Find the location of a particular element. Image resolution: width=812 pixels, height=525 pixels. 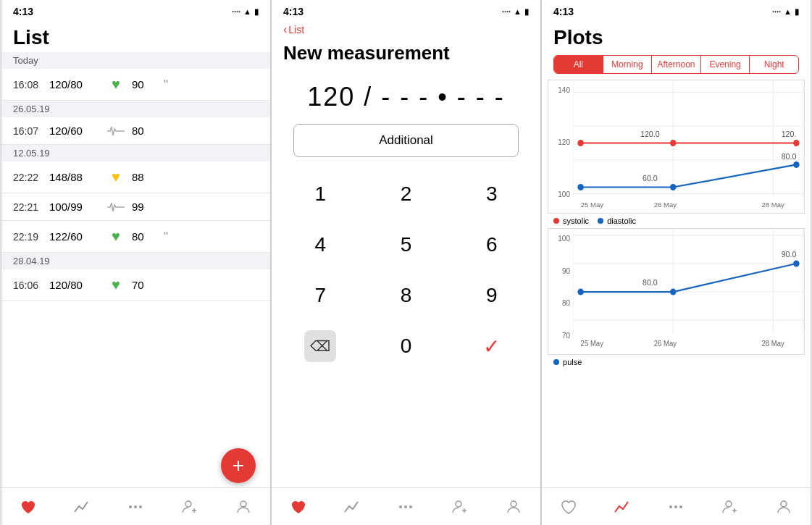

key-5: 5 is located at coordinates (406, 245).